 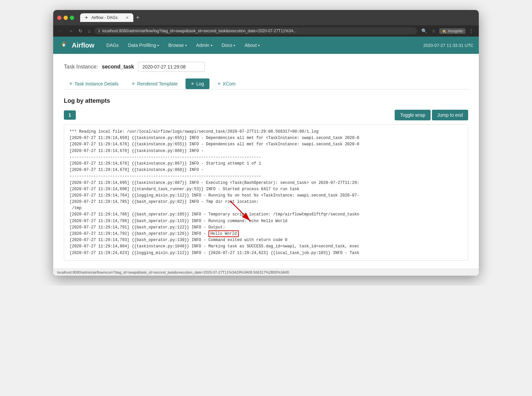 What do you see at coordinates (448, 45) in the screenshot?
I see `nav-datetime: 2020-07-27 11:33:31 UTC` at bounding box center [448, 45].